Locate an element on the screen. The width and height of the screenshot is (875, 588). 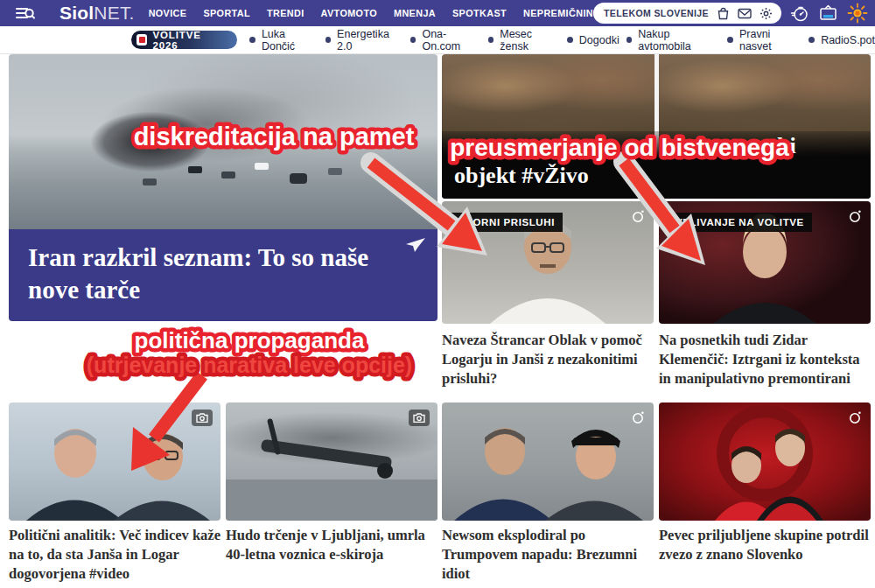
subnav-item-radiospot: RadioS.pot is located at coordinates (842, 40).